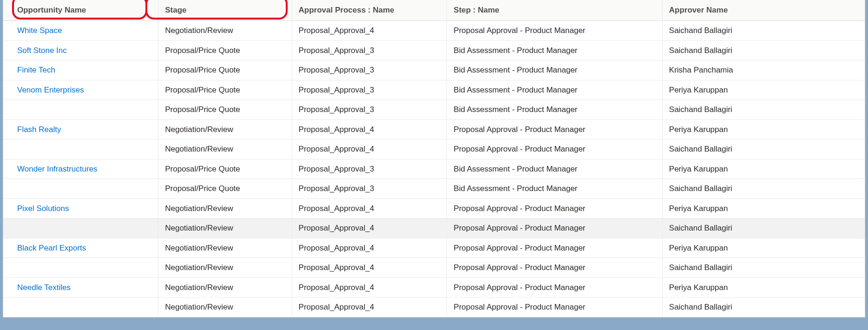 Image resolution: width=868 pixels, height=330 pixels. I want to click on opportunity-link: White Space, so click(39, 31).